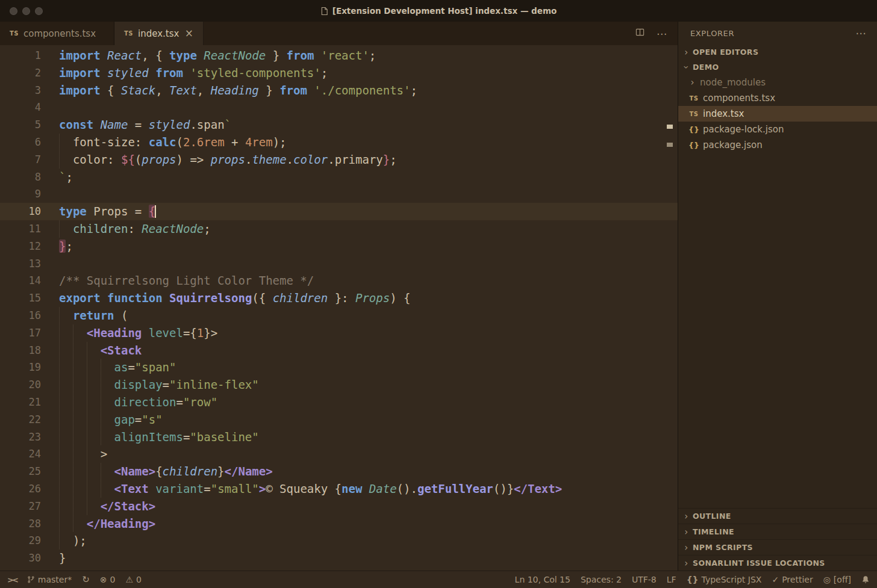 The image size is (877, 588). What do you see at coordinates (778, 129) in the screenshot?
I see `file-tree-item-package-lock-json: {}package-lock.json` at bounding box center [778, 129].